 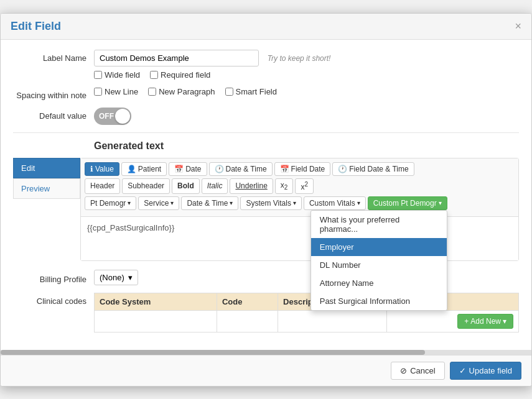 What do you see at coordinates (132, 169) in the screenshot?
I see `person-icon: 👤` at bounding box center [132, 169].